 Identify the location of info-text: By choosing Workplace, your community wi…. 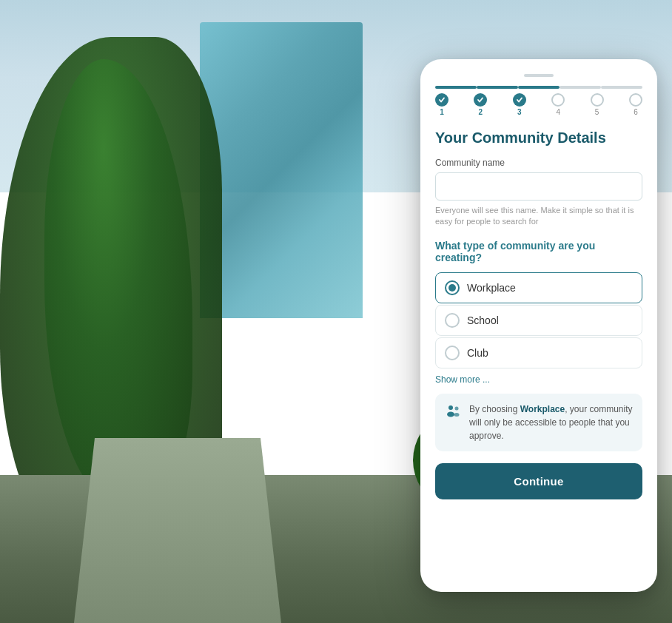
(551, 422).